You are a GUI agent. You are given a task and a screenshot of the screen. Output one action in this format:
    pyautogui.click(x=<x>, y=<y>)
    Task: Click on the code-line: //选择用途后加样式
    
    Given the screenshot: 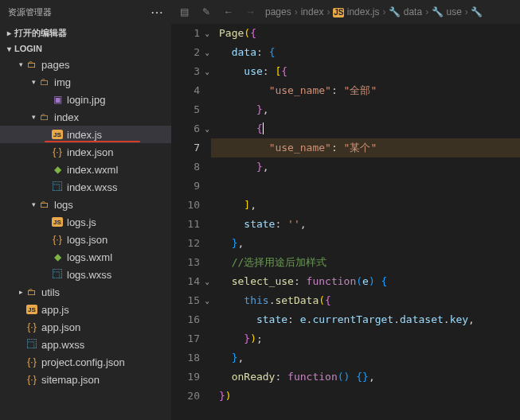 What is the action you would take?
    pyautogui.click(x=366, y=262)
    